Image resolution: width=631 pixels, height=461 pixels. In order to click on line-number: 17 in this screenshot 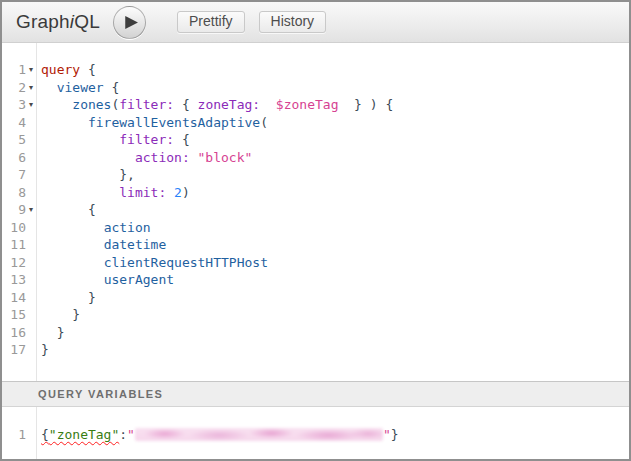, I will do `click(14, 350)`.